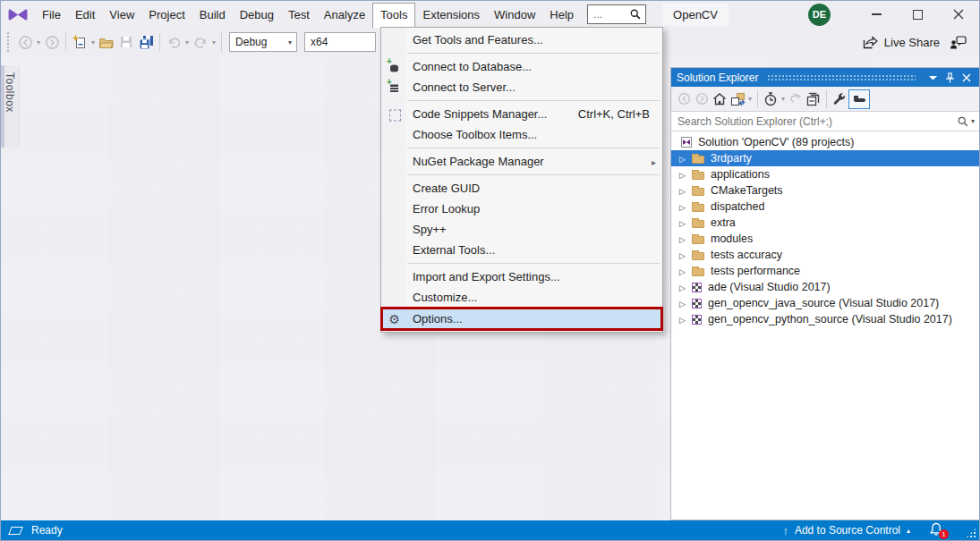  Describe the element at coordinates (750, 98) in the screenshot. I see `switch-views-caret: ▾` at that location.